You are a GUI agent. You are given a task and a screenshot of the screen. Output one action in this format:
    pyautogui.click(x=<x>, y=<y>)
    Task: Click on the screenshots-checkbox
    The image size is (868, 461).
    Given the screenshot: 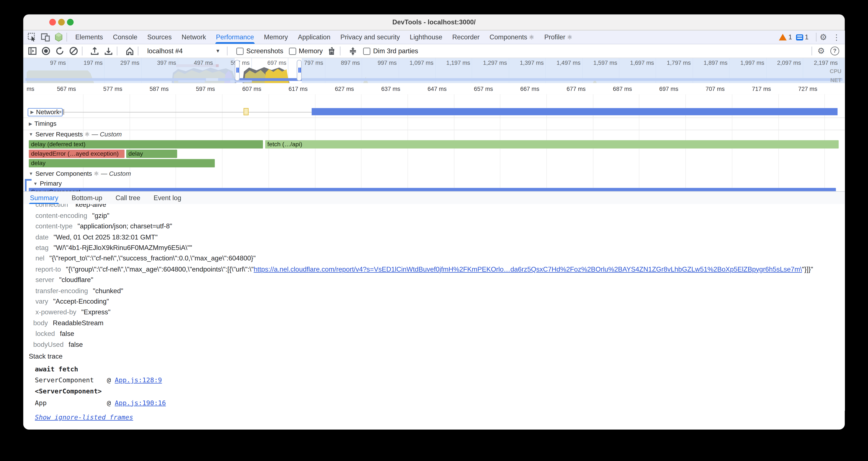 What is the action you would take?
    pyautogui.click(x=240, y=51)
    